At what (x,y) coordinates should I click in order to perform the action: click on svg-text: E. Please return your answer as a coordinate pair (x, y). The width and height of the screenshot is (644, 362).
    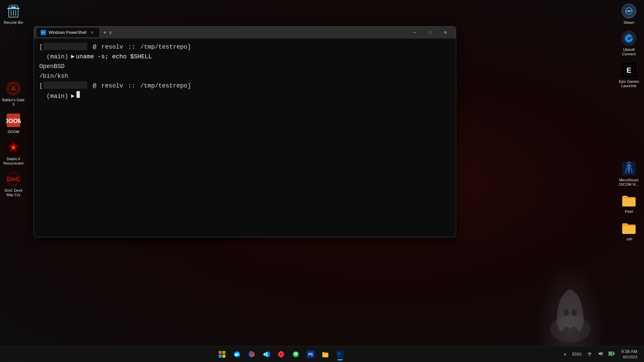
    Looking at the image, I should click on (629, 70).